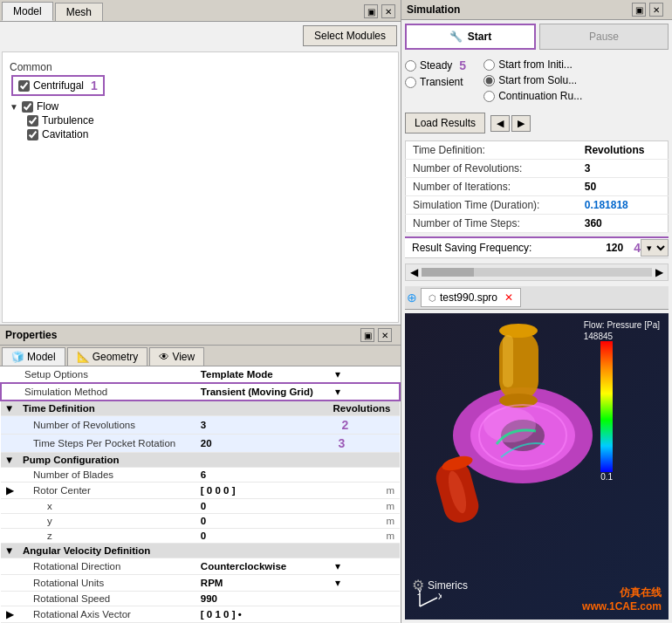  I want to click on float-icon: ▣, so click(371, 11).